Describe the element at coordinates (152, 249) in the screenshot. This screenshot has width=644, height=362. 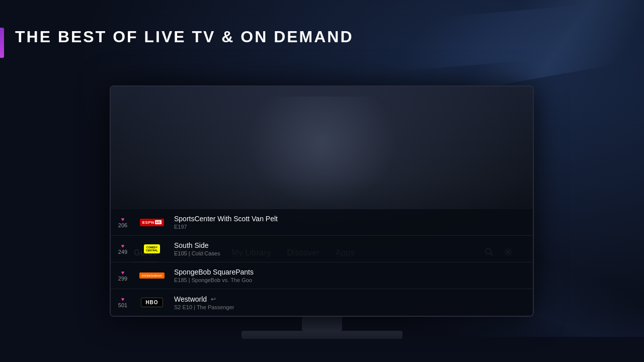
I see `comedy-central-logo: COMEDYCENTRAL` at that location.